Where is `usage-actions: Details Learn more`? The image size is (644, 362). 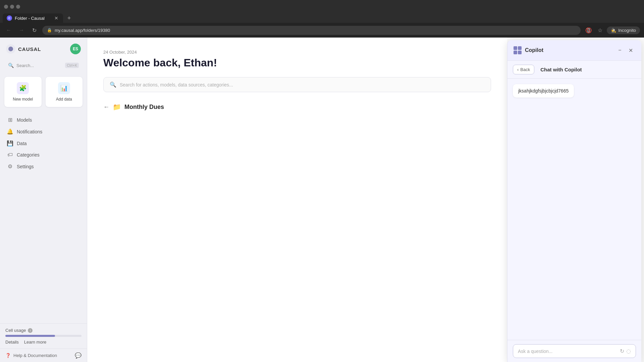
usage-actions: Details Learn more is located at coordinates (44, 342).